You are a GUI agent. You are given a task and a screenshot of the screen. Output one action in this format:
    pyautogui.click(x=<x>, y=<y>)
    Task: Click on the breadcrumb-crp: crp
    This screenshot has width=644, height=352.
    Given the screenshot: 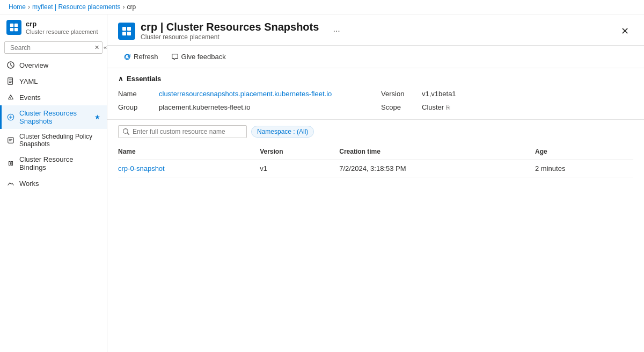 What is the action you would take?
    pyautogui.click(x=132, y=7)
    